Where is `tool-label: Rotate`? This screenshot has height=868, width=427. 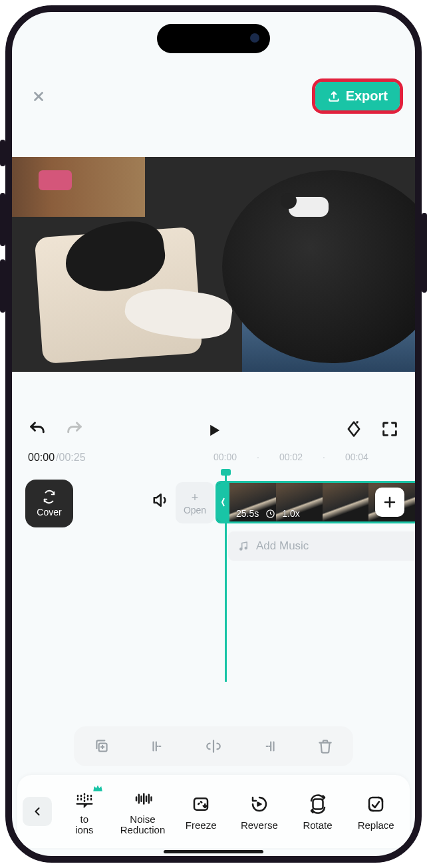 tool-label: Rotate is located at coordinates (317, 825).